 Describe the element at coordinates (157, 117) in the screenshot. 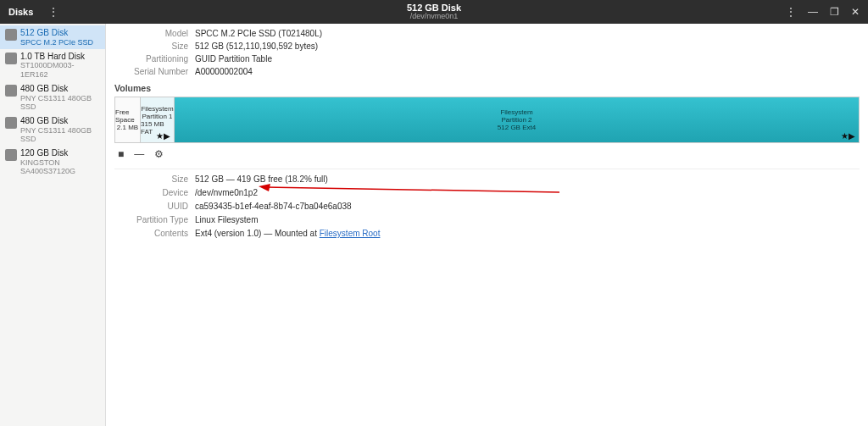

I see `vol-p1-l2: Partition 1` at that location.